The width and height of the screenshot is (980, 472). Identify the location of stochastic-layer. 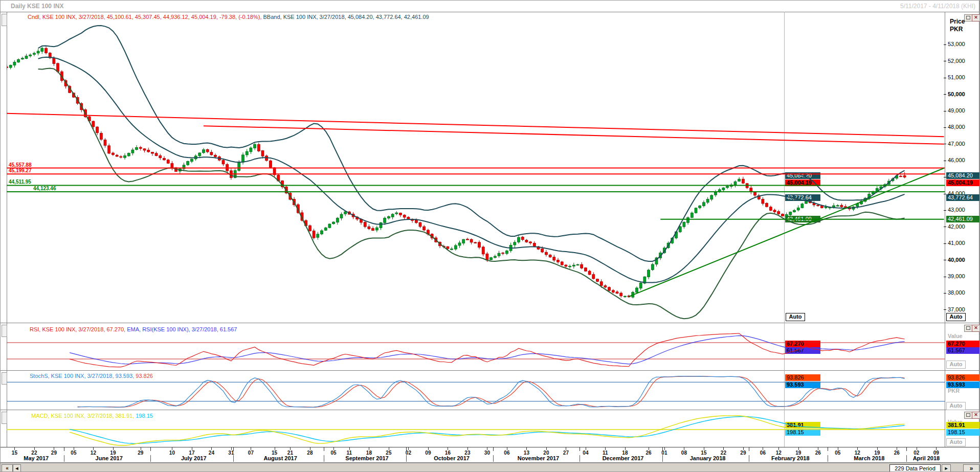
(476, 392).